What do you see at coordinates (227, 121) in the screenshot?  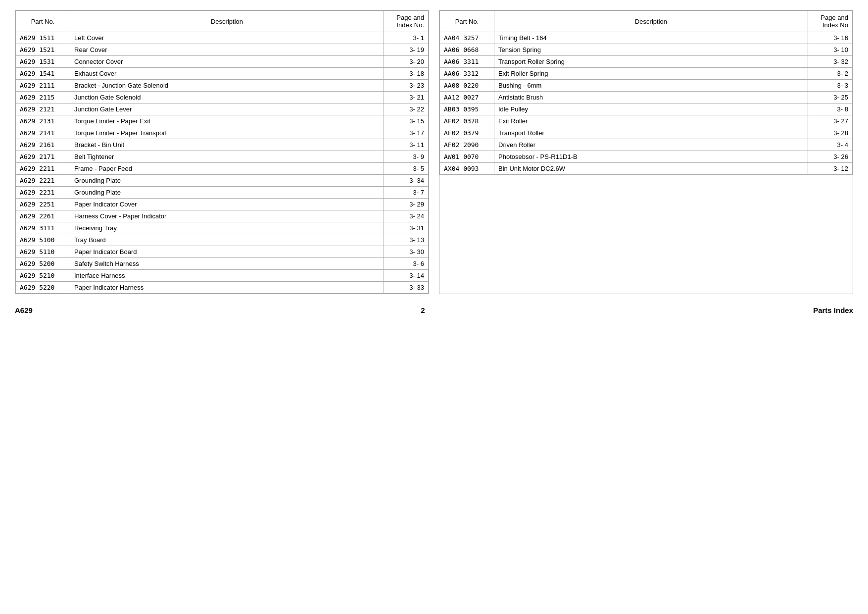 I see `left-desc-cell: Torque Limiter - Paper Exit` at bounding box center [227, 121].